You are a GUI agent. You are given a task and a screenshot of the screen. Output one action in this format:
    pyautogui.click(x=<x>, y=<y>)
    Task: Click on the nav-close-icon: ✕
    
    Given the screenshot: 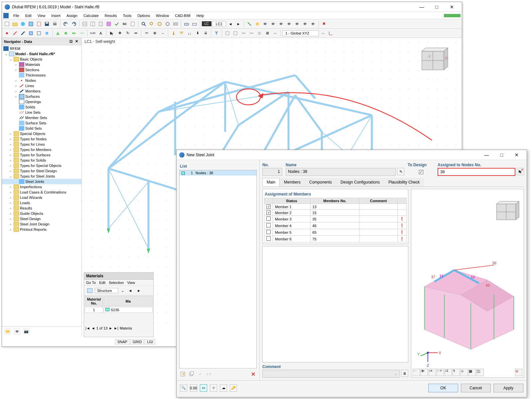 What is the action you would take?
    pyautogui.click(x=76, y=41)
    